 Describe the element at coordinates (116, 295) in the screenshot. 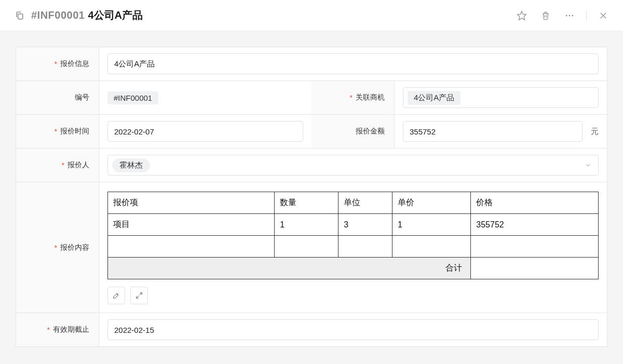

I see `edit-table-button` at that location.